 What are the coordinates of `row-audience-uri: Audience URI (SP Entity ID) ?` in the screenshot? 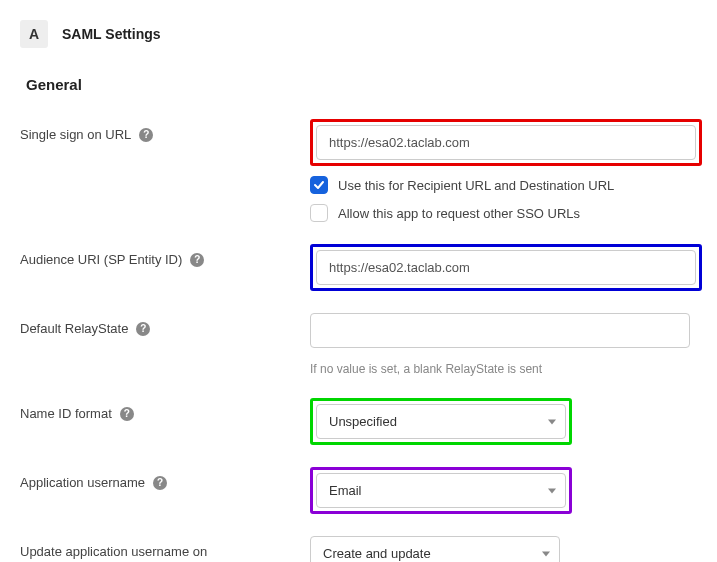 It's located at (358, 268).